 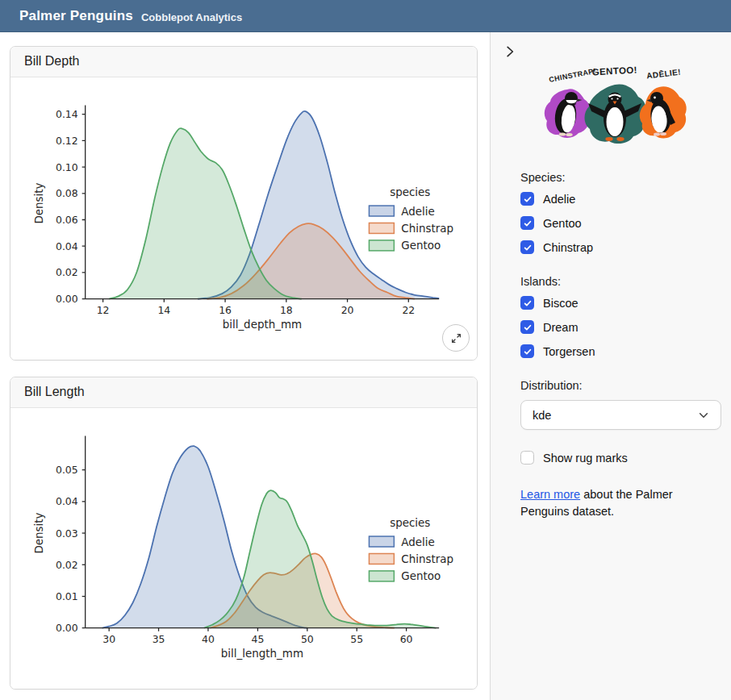 What do you see at coordinates (159, 639) in the screenshot?
I see `svg-text: 35` at bounding box center [159, 639].